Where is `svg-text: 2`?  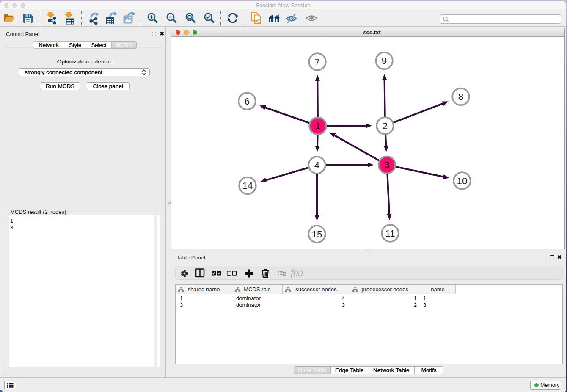
svg-text: 2 is located at coordinates (385, 126).